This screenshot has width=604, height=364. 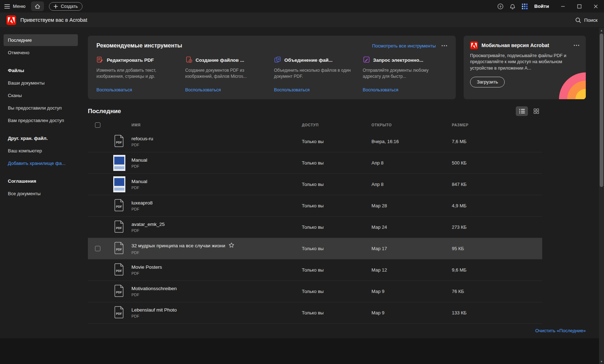 I want to click on grid-view-button, so click(x=536, y=111).